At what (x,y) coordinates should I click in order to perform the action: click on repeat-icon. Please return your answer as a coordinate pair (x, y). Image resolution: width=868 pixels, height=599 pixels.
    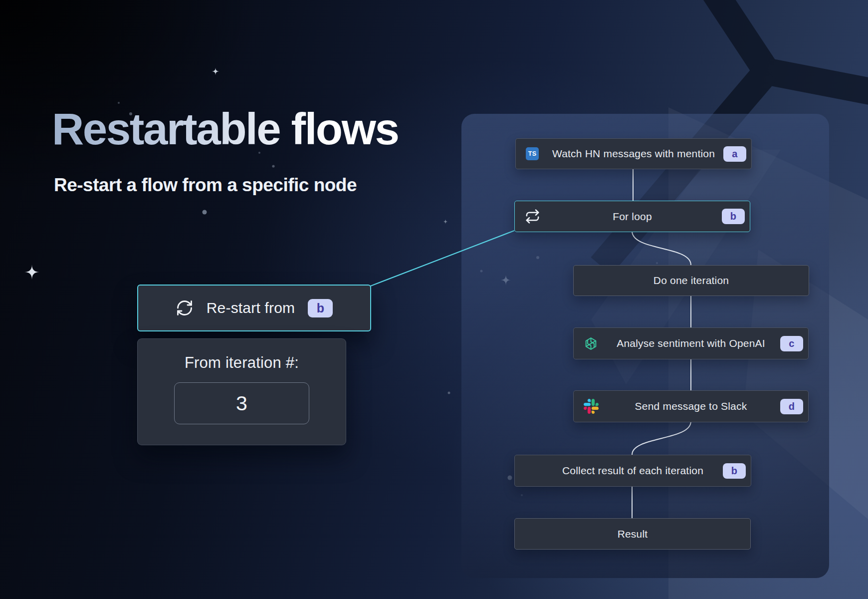
    Looking at the image, I should click on (533, 217).